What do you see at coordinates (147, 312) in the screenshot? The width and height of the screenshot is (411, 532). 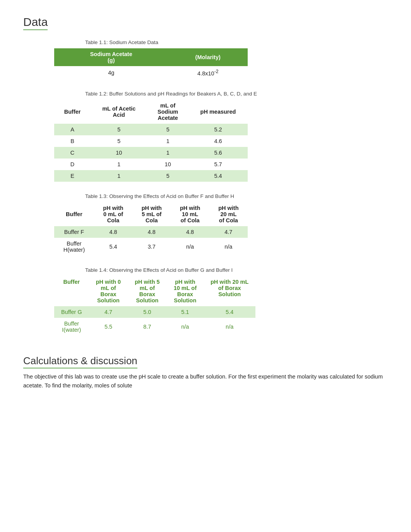 I see `t4r1c3: 5.0` at bounding box center [147, 312].